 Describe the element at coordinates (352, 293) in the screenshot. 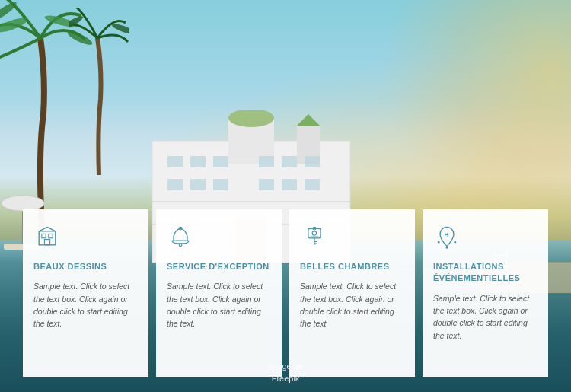

I see `card-belles-chambres: BELLES CHAMBRES Sample text. Click to se…` at that location.